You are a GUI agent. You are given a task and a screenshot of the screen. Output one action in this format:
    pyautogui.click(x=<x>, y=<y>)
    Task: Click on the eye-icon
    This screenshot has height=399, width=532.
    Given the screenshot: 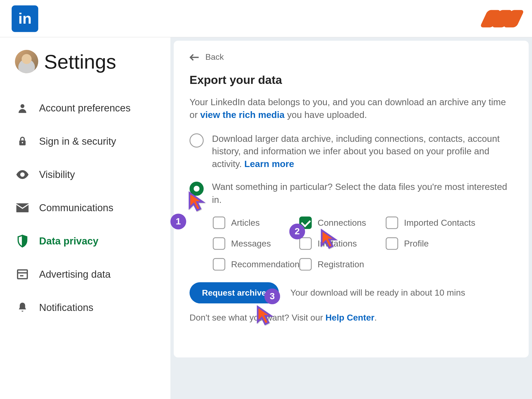 What is the action you would take?
    pyautogui.click(x=23, y=175)
    